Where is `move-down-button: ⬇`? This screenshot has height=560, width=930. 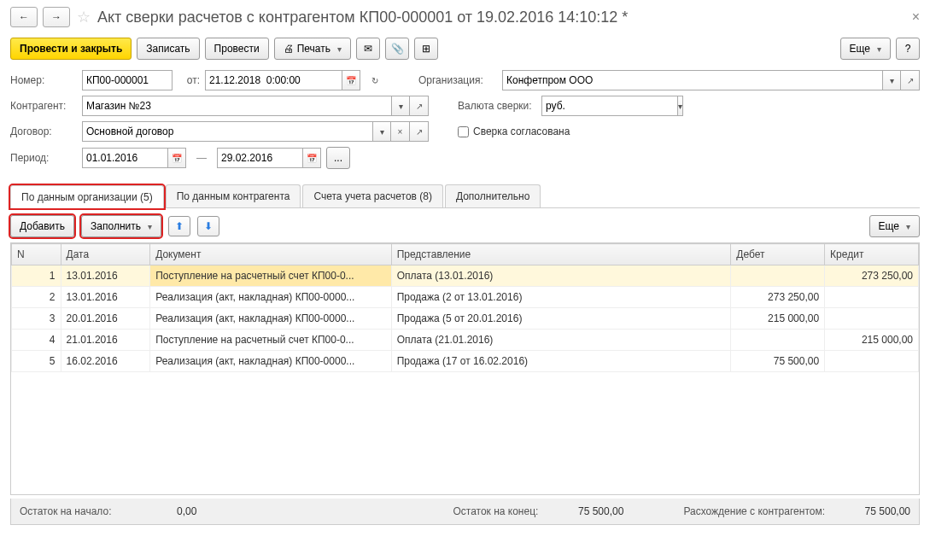
move-down-button: ⬇ is located at coordinates (208, 226).